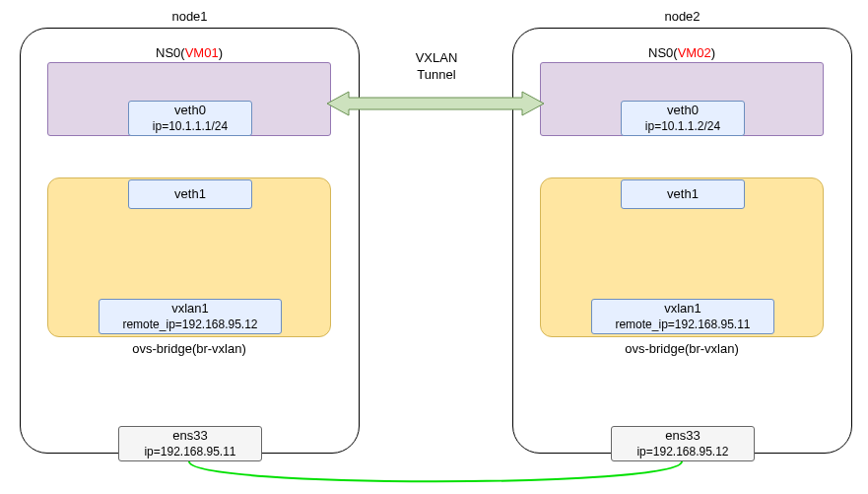 This screenshot has width=868, height=494. What do you see at coordinates (682, 349) in the screenshot?
I see `node2-ovs-caption: ovs-bridge(br-vxlan)` at bounding box center [682, 349].